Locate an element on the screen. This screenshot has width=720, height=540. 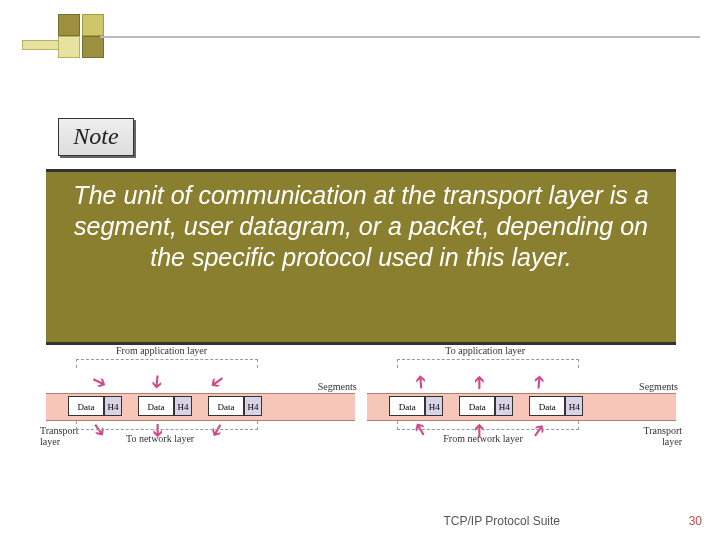
to-app-label: To application layer is located at coordinates (485, 350).